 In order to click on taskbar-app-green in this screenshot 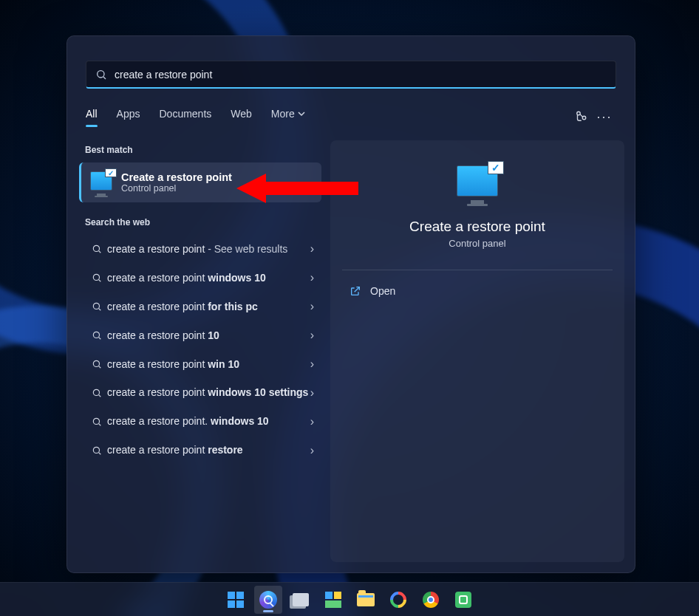, I will do `click(463, 600)`.